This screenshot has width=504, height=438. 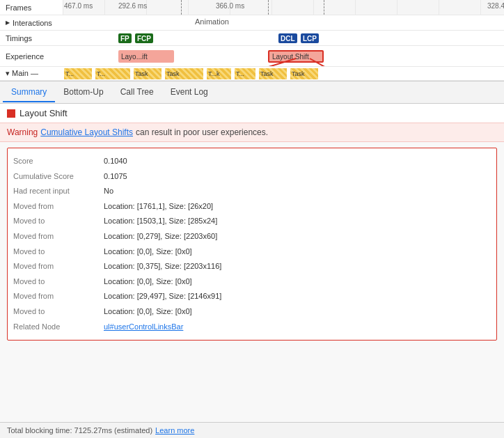 What do you see at coordinates (144, 38) in the screenshot?
I see `fcp-badge: FCP` at bounding box center [144, 38].